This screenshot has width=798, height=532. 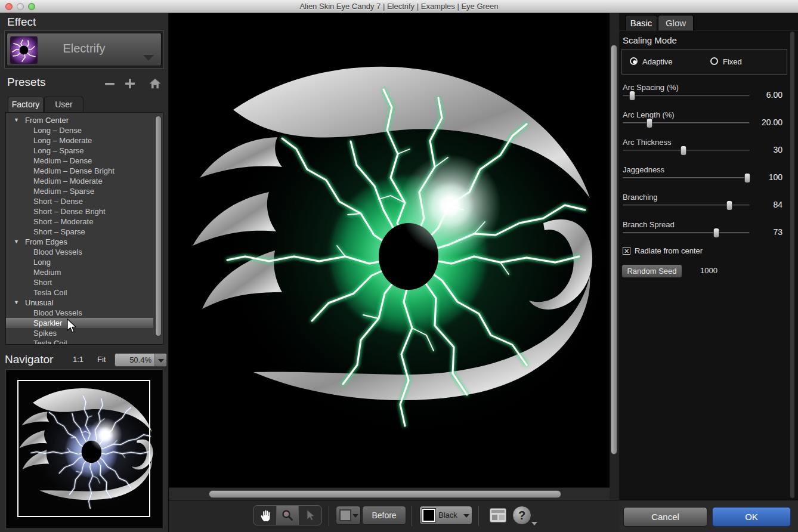 What do you see at coordinates (85, 333) in the screenshot?
I see `preset-item-row: Spikes` at bounding box center [85, 333].